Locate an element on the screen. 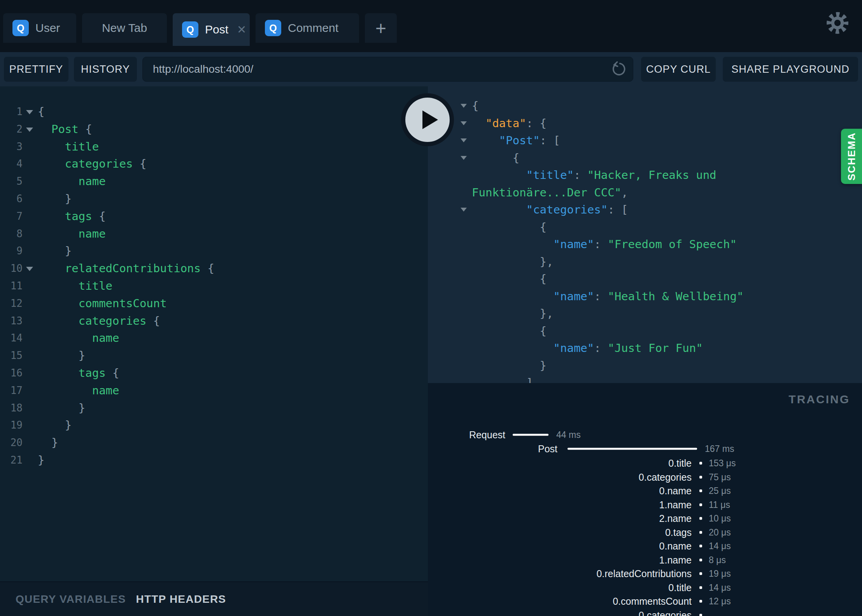 This screenshot has height=616, width=862. tracing-row: Post167 ms is located at coordinates (645, 449).